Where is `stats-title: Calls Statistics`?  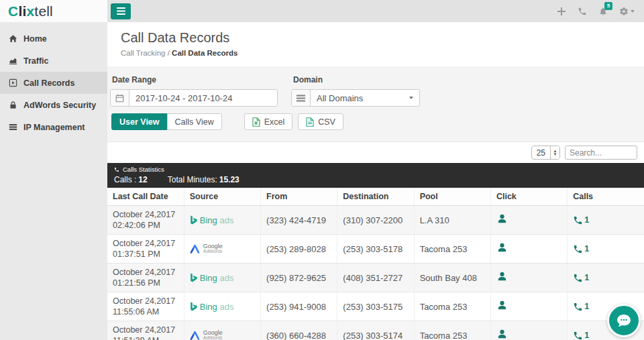
stats-title: Calls Statistics is located at coordinates (144, 169).